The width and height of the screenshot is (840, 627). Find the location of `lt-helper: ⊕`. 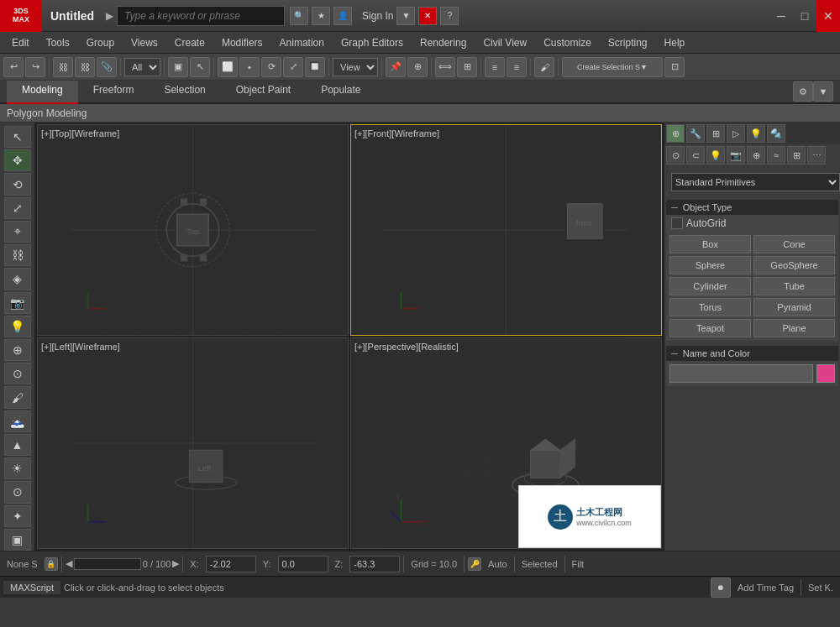

lt-helper: ⊕ is located at coordinates (18, 350).